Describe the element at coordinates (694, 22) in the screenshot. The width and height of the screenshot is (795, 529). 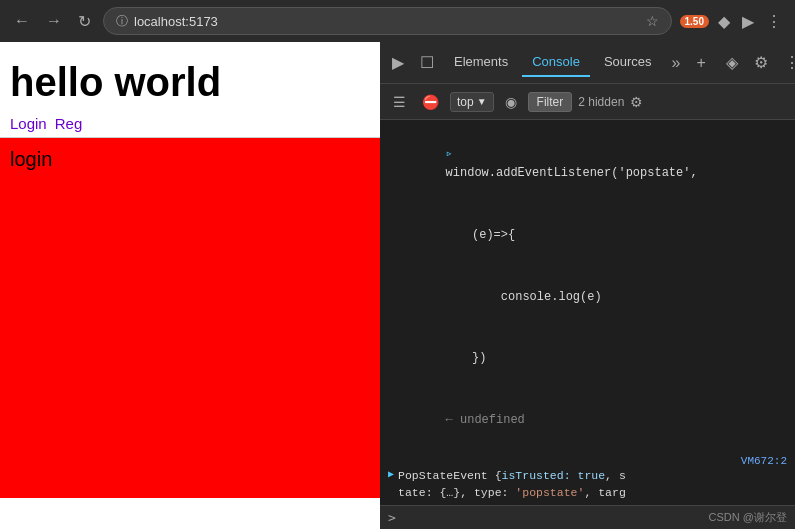
I see `extension-badge: 1.50` at that location.